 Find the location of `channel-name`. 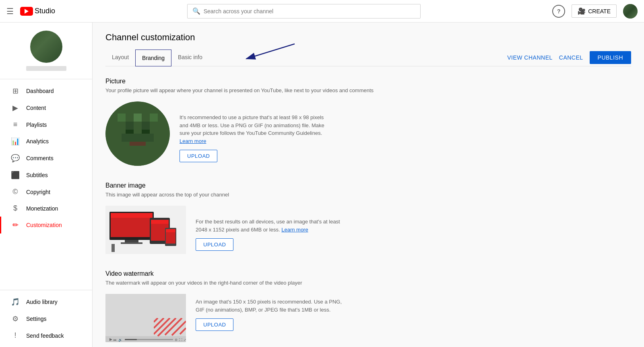

channel-name is located at coordinates (46, 68).